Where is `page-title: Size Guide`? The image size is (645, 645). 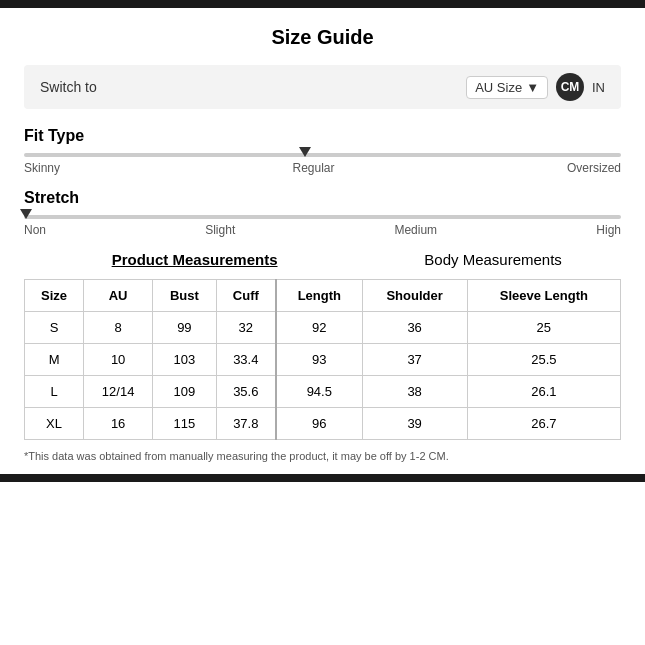 page-title: Size Guide is located at coordinates (322, 38).